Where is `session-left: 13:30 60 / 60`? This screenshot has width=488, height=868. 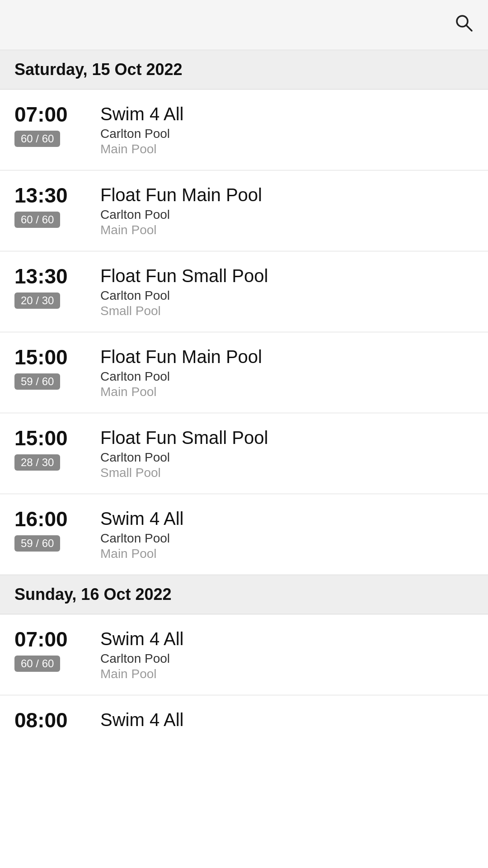
session-left: 13:30 60 / 60 is located at coordinates (53, 206).